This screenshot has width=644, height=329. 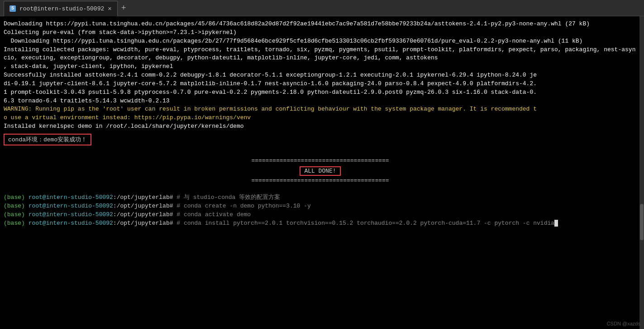 I want to click on prompt-path-3: :/opt/jupyterlab, so click(x=141, y=215).